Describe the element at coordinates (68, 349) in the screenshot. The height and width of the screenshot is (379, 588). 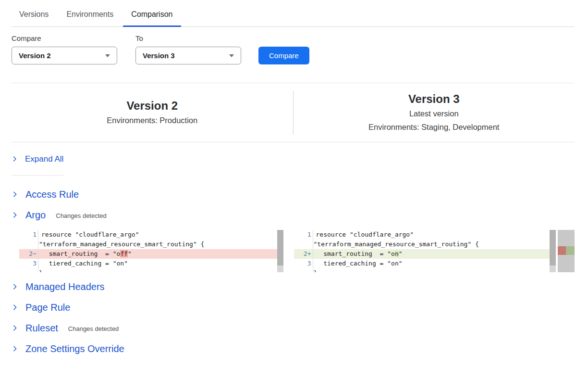
I see `section-zone-settings-override: Zone Settings Override` at that location.